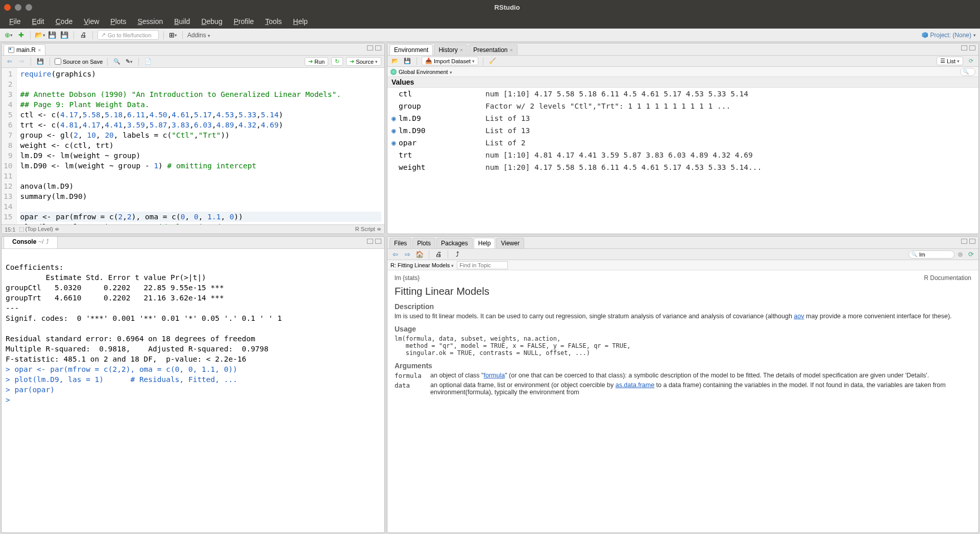  What do you see at coordinates (493, 50) in the screenshot?
I see `tab-presentation: Presentation×` at bounding box center [493, 50].